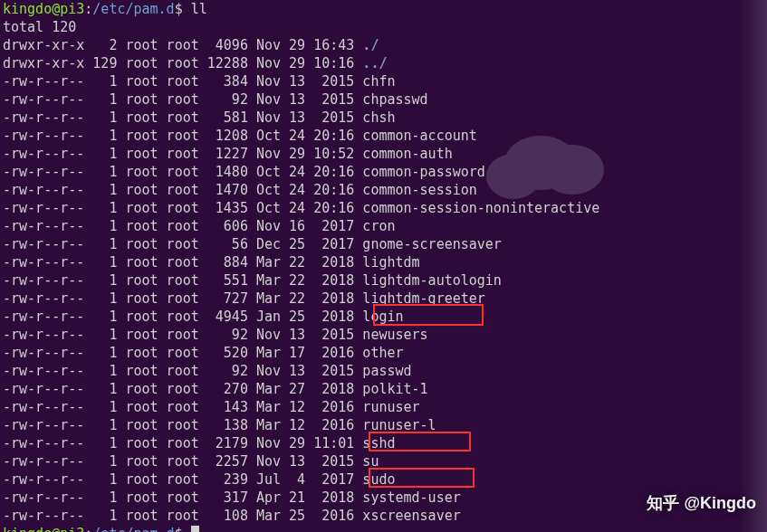  I want to click on date: Jul 4 2017, so click(301, 480).